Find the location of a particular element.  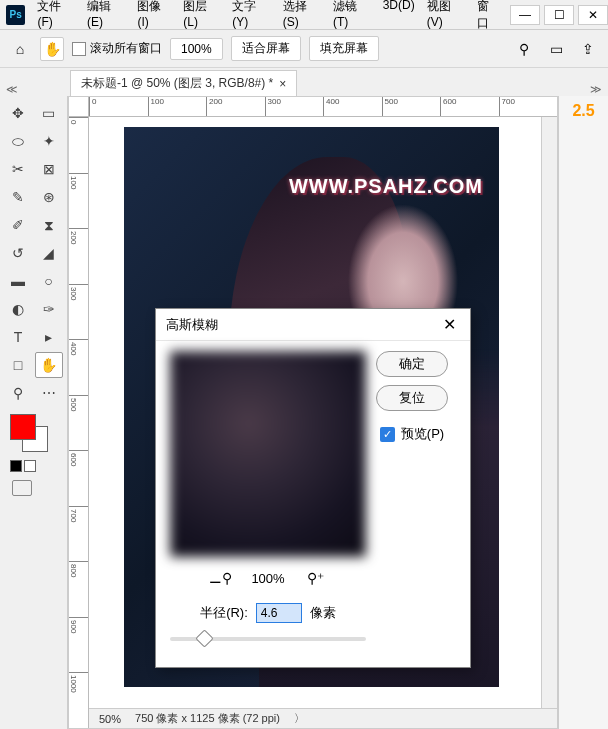

menu-edit: 编辑(E) is located at coordinates (106, 16).